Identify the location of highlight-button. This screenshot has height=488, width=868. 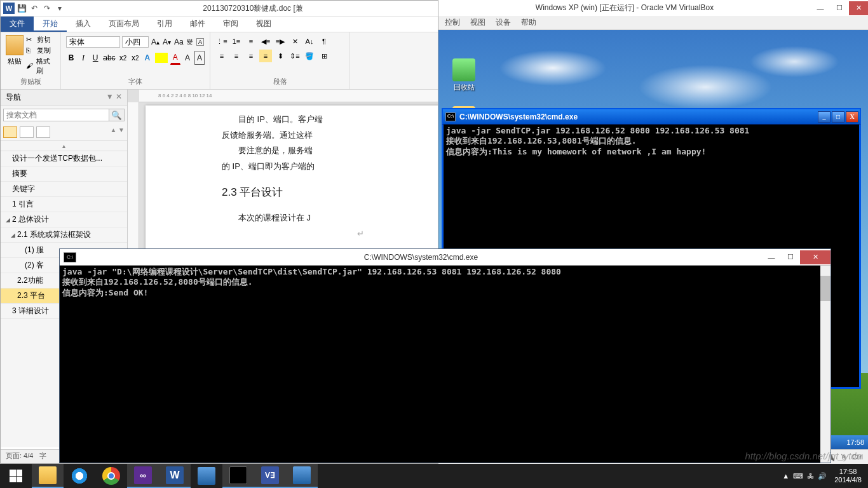
(161, 58).